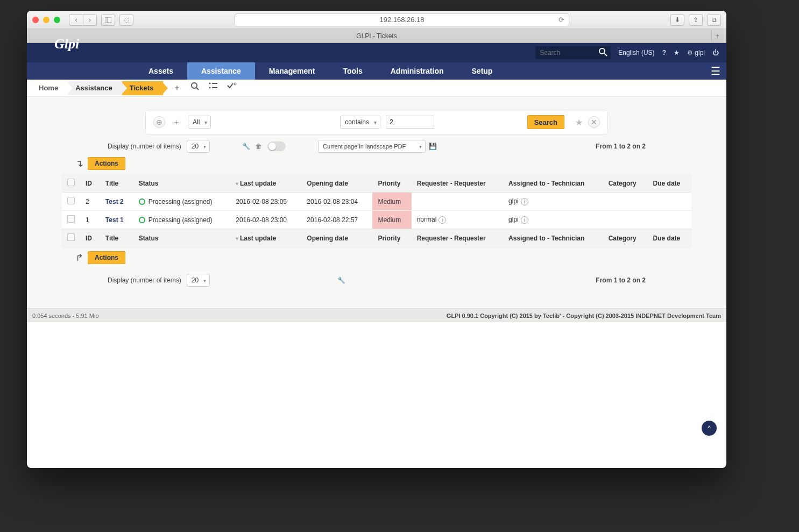 Image resolution: width=799 pixels, height=532 pixels. What do you see at coordinates (714, 20) in the screenshot?
I see `tabs-icon: ⧉` at bounding box center [714, 20].